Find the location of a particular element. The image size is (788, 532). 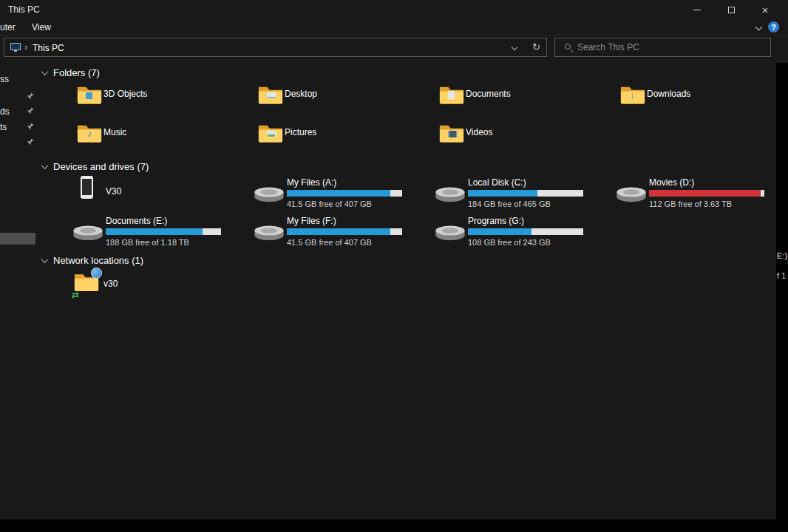

music-folder-icon: ♪ is located at coordinates (89, 133).